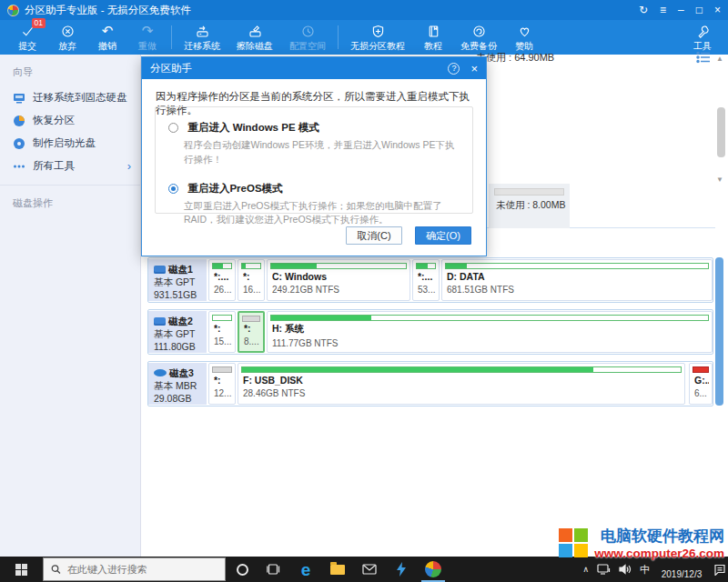 This screenshot has height=582, width=728. I want to click on partition-cell: C: Windows 249.21GB NTFS, so click(339, 280).